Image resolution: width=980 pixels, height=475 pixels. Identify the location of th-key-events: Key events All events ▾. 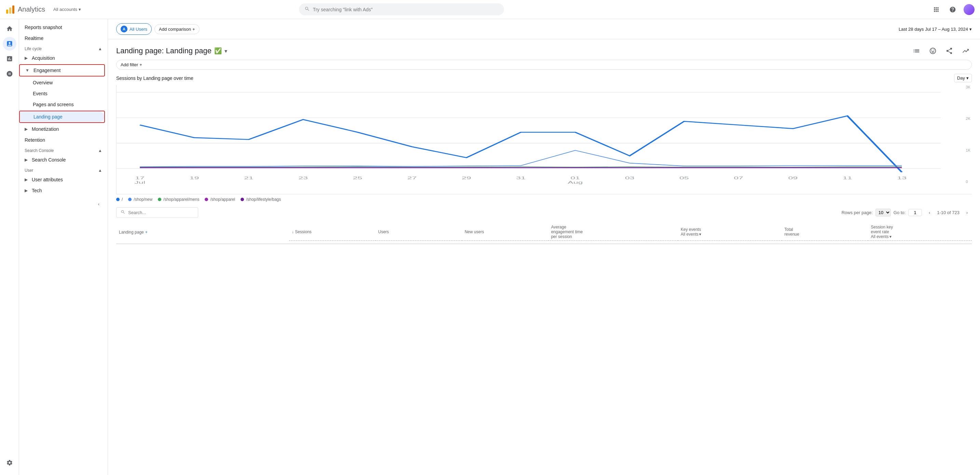
(730, 232).